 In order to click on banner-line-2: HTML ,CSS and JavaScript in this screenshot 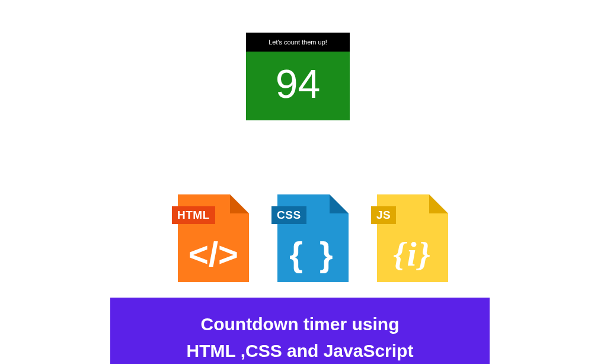, I will do `click(300, 351)`.